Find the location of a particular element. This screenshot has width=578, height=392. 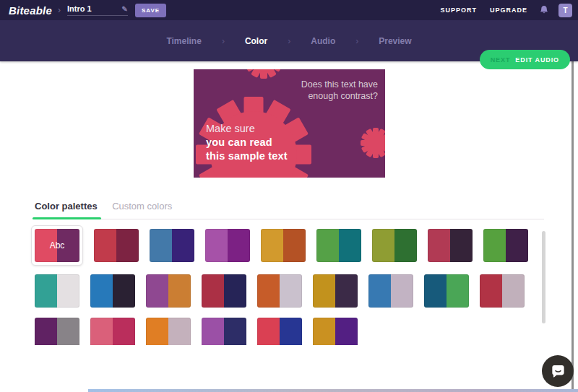

step-audio: Audio is located at coordinates (323, 41).